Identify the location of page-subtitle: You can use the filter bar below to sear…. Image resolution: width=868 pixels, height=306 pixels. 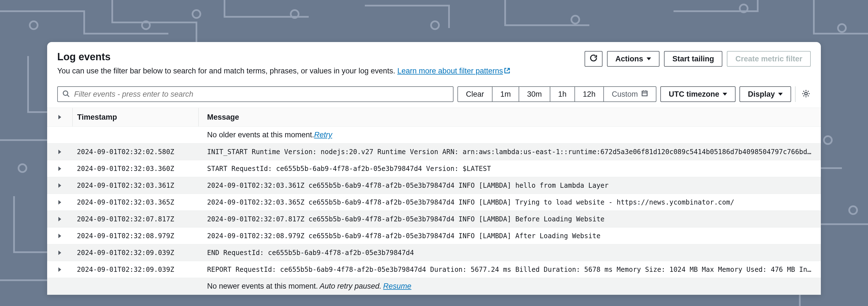
(284, 71).